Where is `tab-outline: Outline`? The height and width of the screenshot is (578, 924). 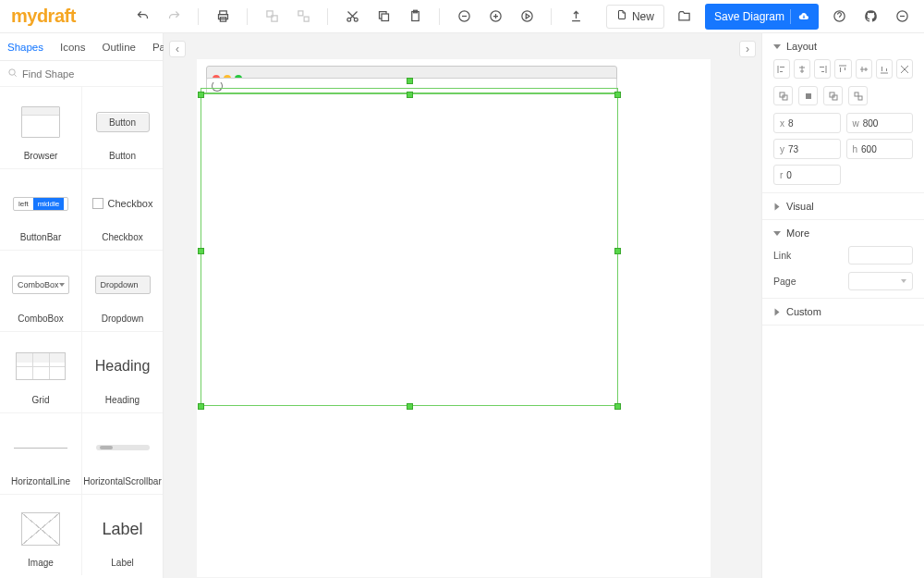 tab-outline: Outline is located at coordinates (119, 47).